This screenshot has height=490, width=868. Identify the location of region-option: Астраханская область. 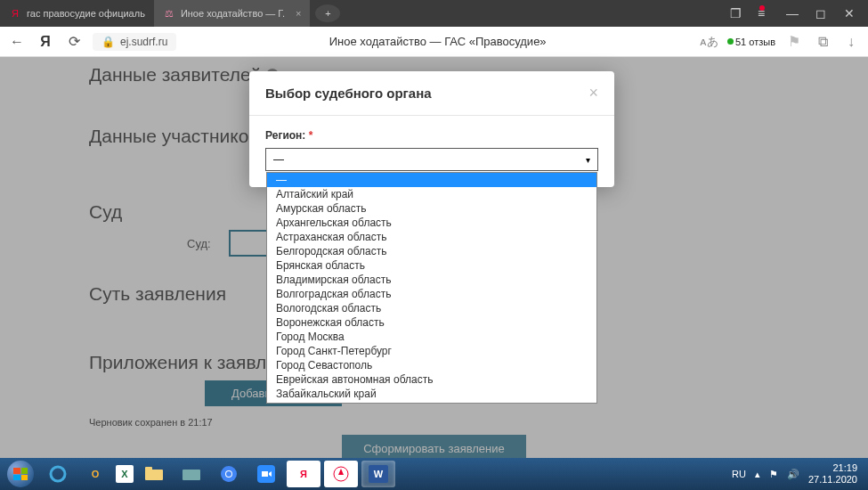
(432, 237).